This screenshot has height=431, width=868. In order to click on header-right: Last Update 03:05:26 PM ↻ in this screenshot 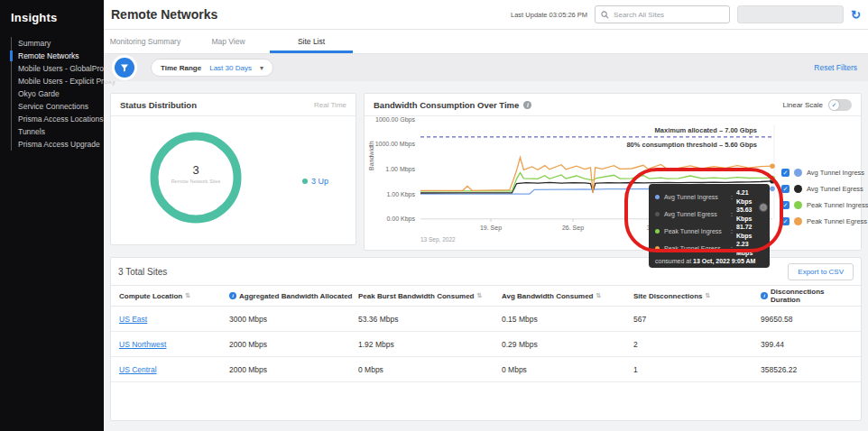, I will do `click(686, 14)`.